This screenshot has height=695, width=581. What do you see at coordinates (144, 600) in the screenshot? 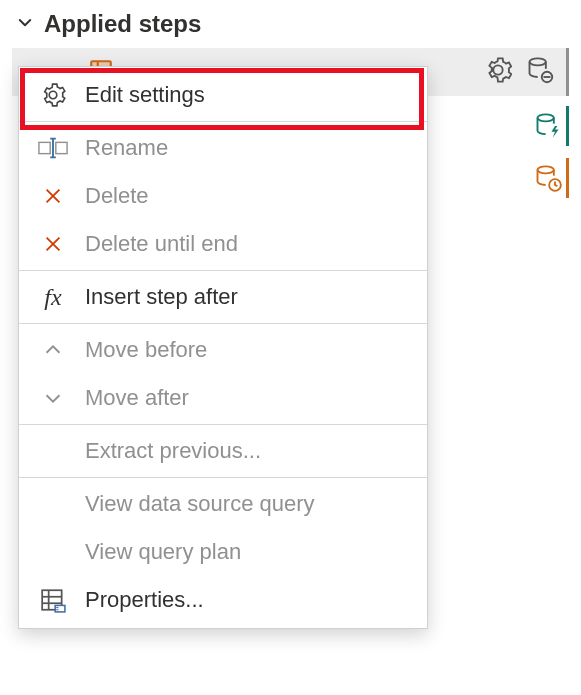
I see `menu-label: Properties...` at bounding box center [144, 600].